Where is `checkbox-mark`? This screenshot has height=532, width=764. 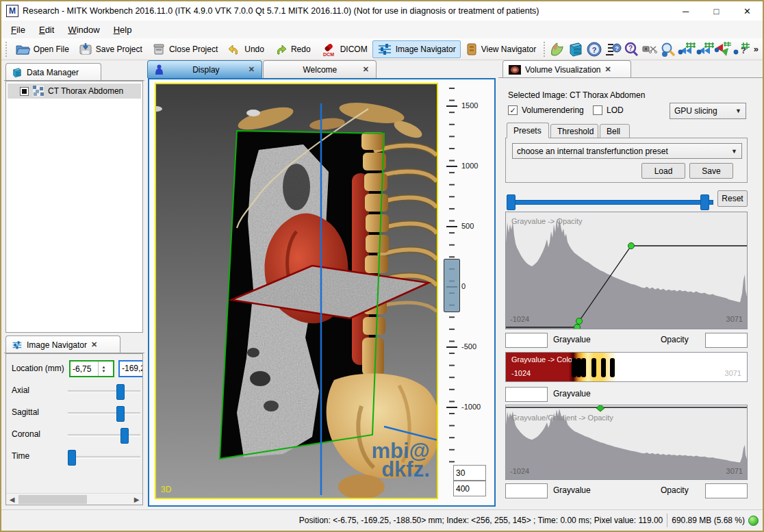
checkbox-mark is located at coordinates (25, 92).